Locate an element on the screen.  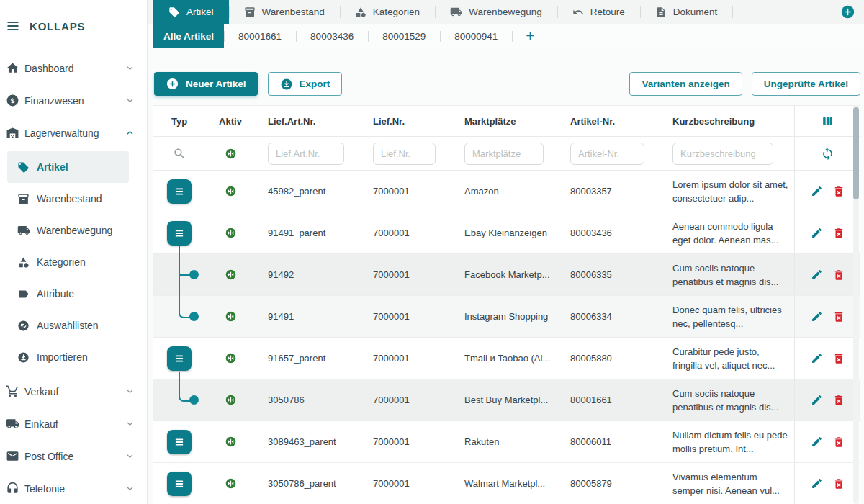
tab-warenbestand: Warenbestand is located at coordinates (284, 12).